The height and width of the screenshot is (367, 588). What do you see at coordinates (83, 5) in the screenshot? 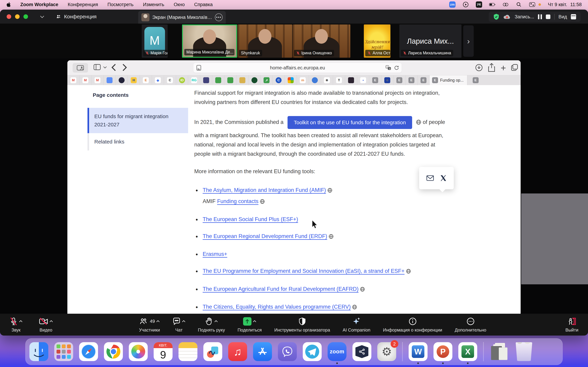
I see `menu-conference: Конференция` at bounding box center [83, 5].